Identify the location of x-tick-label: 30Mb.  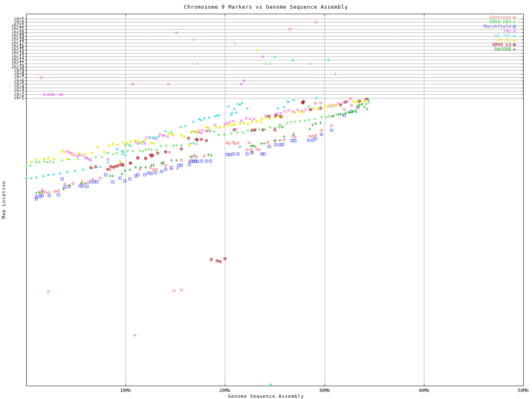
(325, 391).